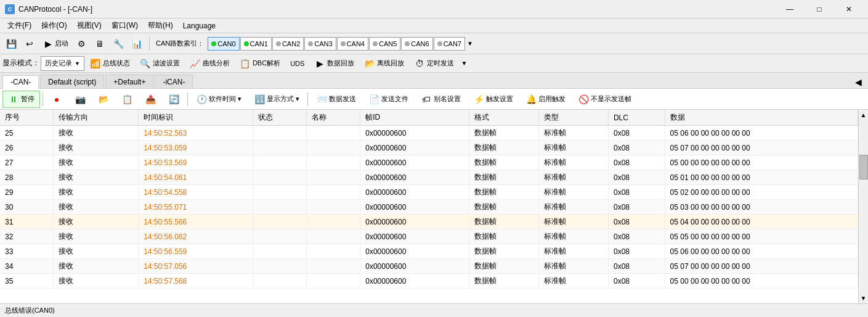 The height and width of the screenshot is (317, 868). Describe the element at coordinates (336, 99) in the screenshot. I see `data-send-button: 📨 数据发送` at that location.